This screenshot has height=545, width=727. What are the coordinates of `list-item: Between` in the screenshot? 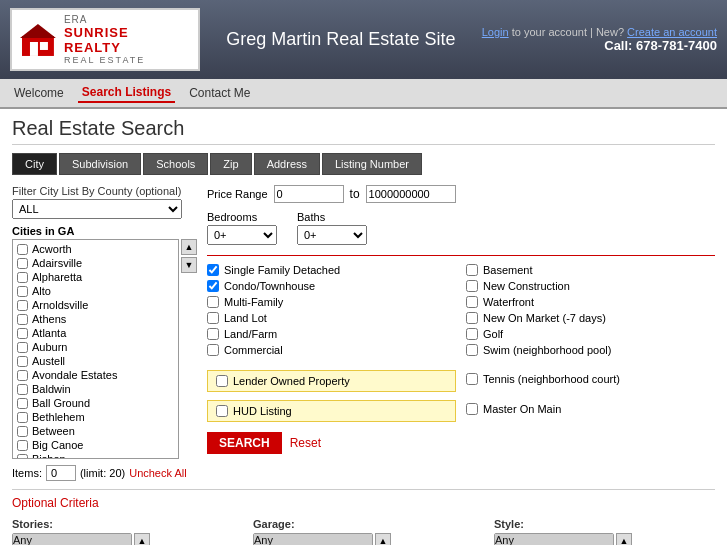 It's located at (96, 431).